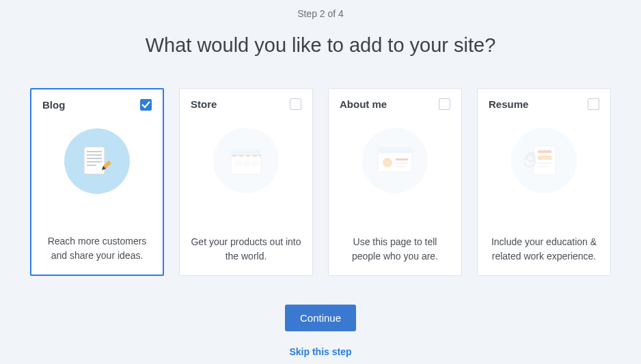 Image resolution: width=641 pixels, height=364 pixels. What do you see at coordinates (364, 104) in the screenshot?
I see `card-title: About me` at bounding box center [364, 104].